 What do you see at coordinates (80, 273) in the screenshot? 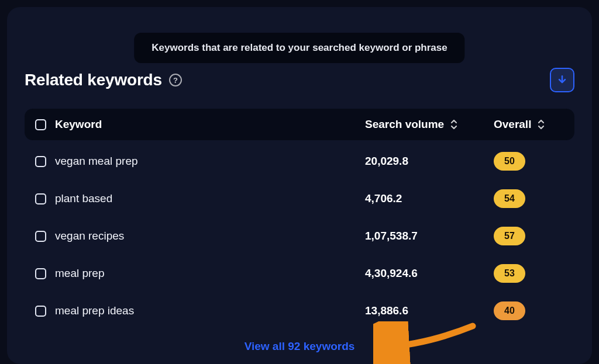
I see `cell-keyword: meal prep` at bounding box center [80, 273].